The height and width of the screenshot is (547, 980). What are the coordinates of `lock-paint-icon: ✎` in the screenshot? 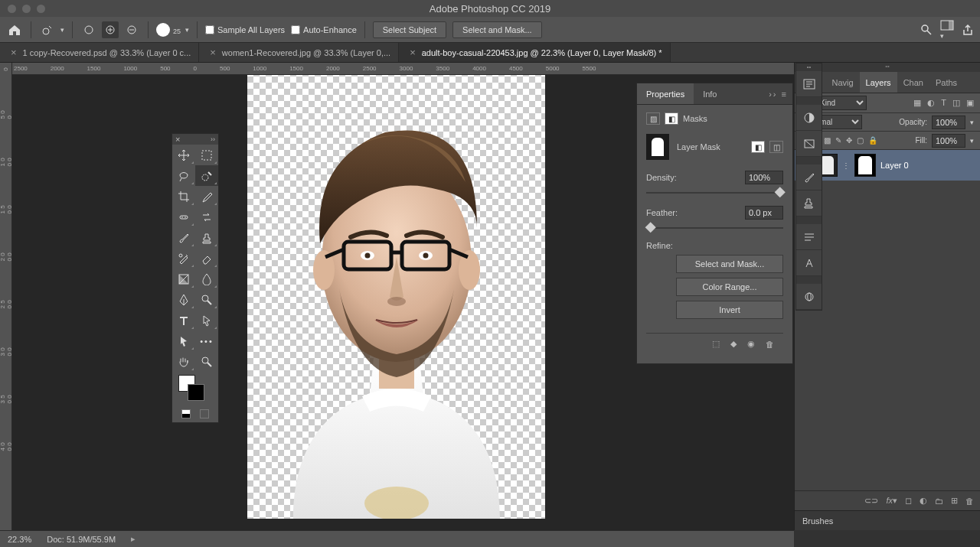 It's located at (838, 141).